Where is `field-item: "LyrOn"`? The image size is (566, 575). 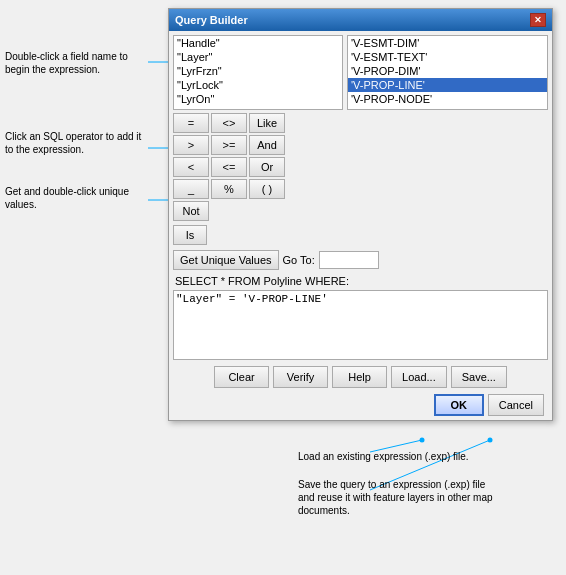 field-item: "LyrOn" is located at coordinates (258, 99).